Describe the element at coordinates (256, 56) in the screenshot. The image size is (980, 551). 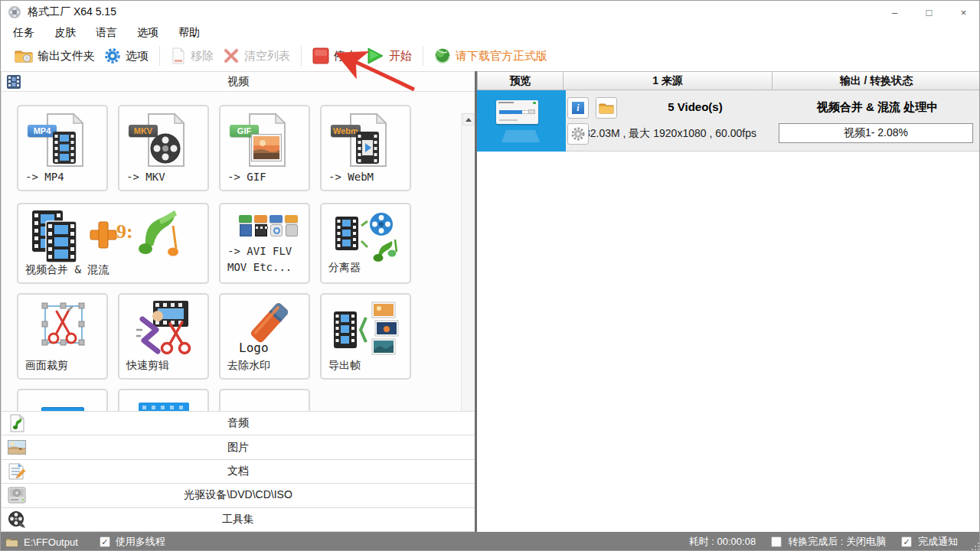
I see `clear-list-button: 清空列表` at that location.